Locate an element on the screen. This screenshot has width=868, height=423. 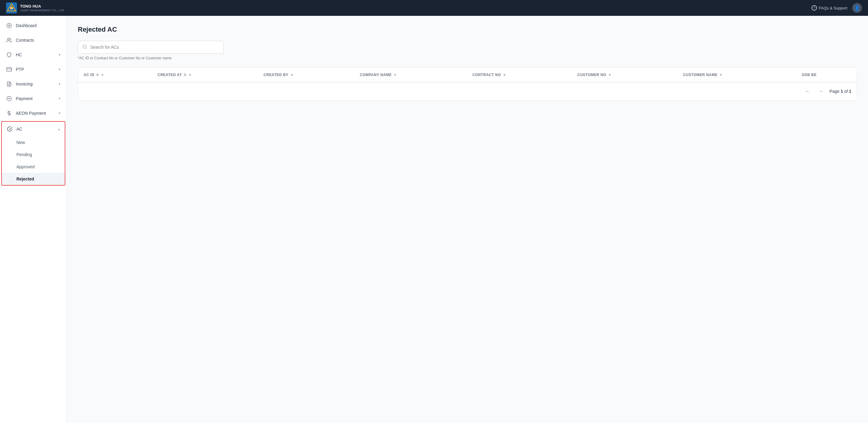
faq-label: FAQs & Support is located at coordinates (833, 8).